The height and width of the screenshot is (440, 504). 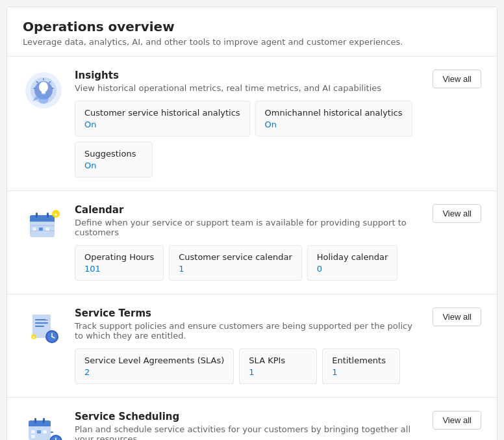 What do you see at coordinates (278, 360) in the screenshot?
I see `metric-label: SLA KPIs` at bounding box center [278, 360].